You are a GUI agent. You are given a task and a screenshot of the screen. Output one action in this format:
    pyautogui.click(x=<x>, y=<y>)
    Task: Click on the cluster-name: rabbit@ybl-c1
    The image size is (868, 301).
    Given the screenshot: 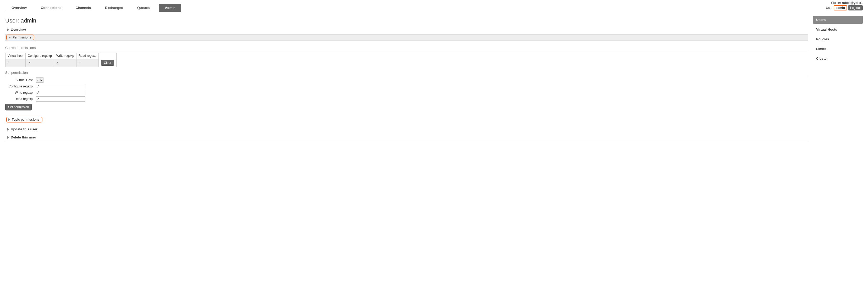 What is the action you would take?
    pyautogui.click(x=852, y=3)
    